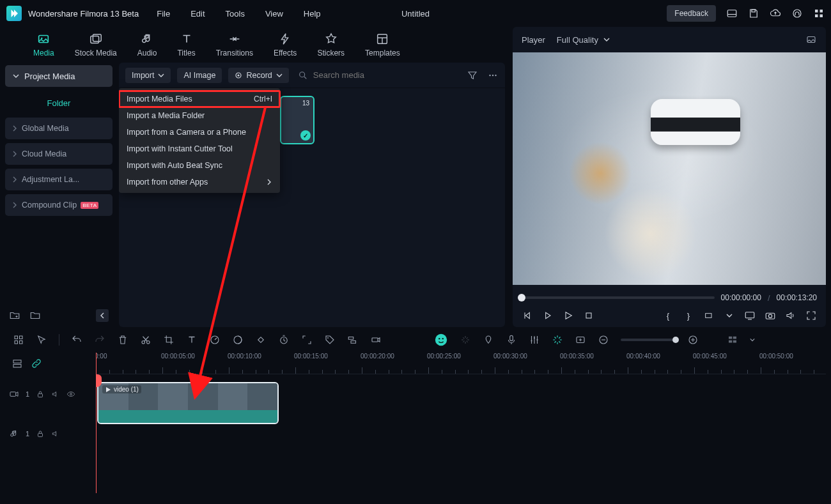 This screenshot has height=504, width=831. What do you see at coordinates (297, 120) in the screenshot?
I see `sample-clip-thumb: 13 ✓` at bounding box center [297, 120].